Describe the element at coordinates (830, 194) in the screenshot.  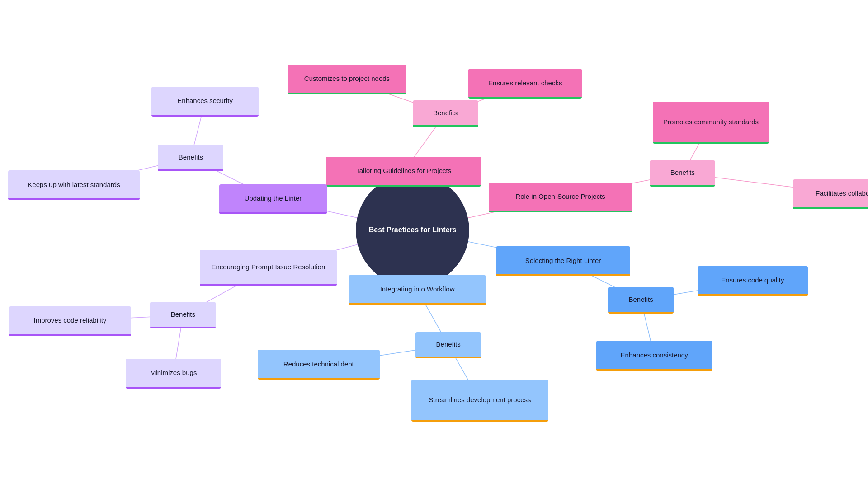
I see `facilitates-node: Facilitates collaboration` at that location.